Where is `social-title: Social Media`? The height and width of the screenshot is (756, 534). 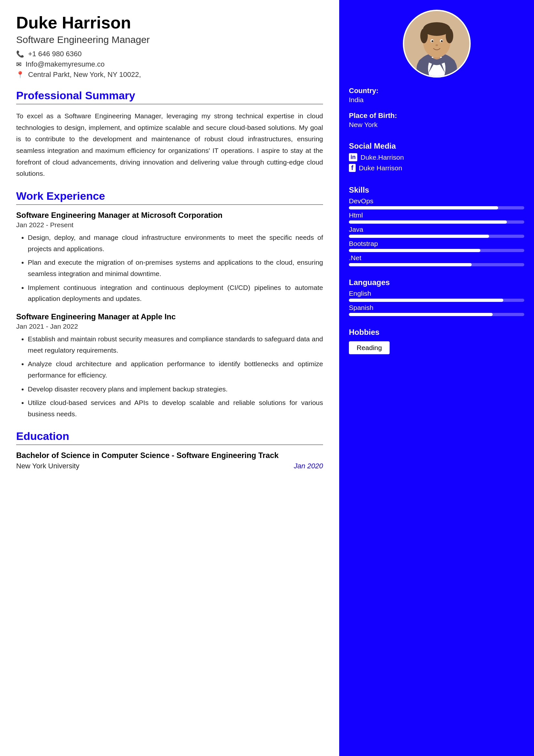 social-title: Social Media is located at coordinates (437, 146).